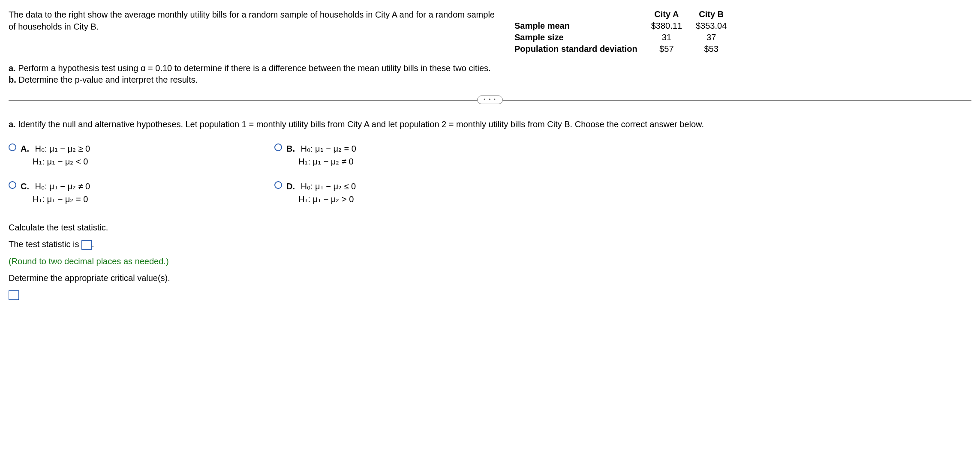 The image size is (980, 460). Describe the element at coordinates (490, 261) in the screenshot. I see `rounding-hint: (Round to two decimal places as needed.)` at that location.